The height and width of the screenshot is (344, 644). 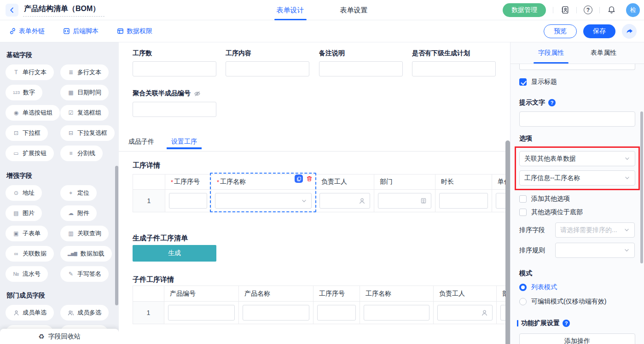 I want to click on field-item-attachment: ☁附件, so click(x=78, y=213).